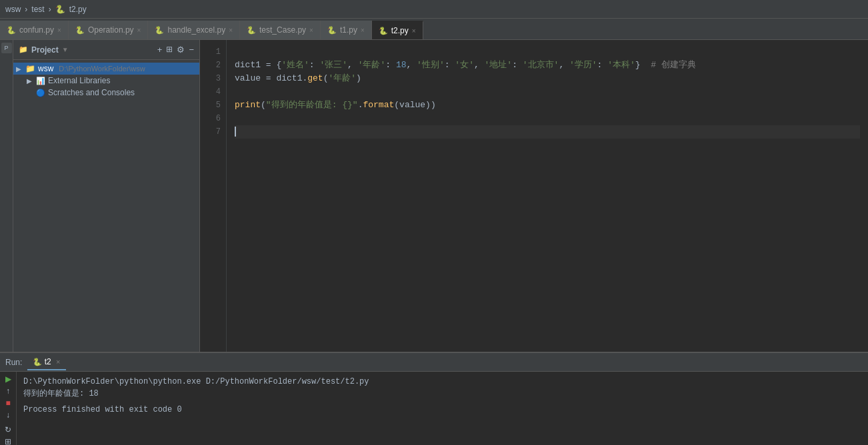  I want to click on external-lib-label: External Libraries, so click(79, 81).